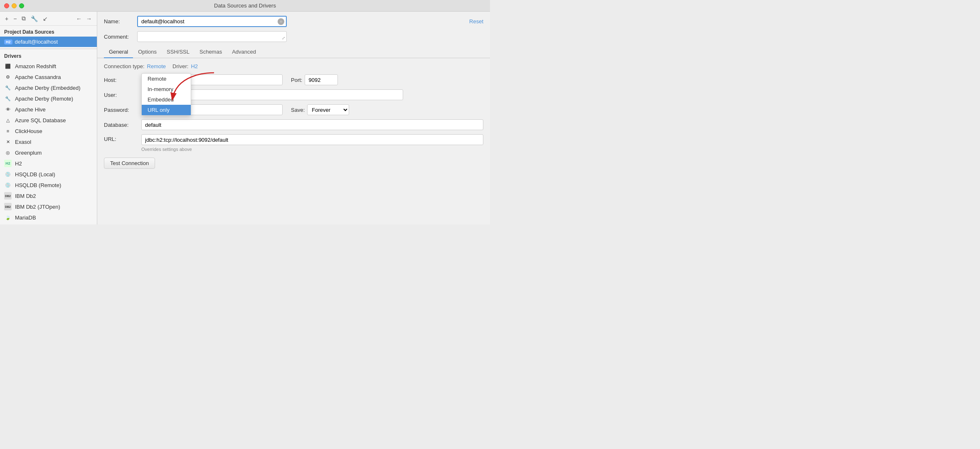 Image resolution: width=980 pixels, height=449 pixels. Describe the element at coordinates (8, 142) in the screenshot. I see `exasol-icon: ✕` at that location.